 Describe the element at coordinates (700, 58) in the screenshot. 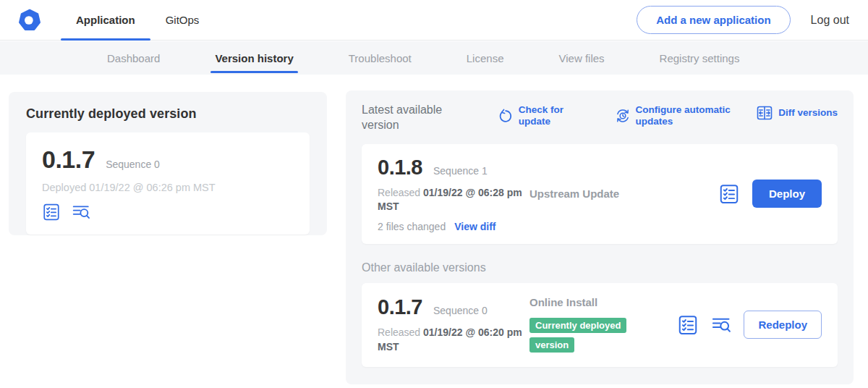

I see `subnav-item-registry-settings: Registry settings` at that location.